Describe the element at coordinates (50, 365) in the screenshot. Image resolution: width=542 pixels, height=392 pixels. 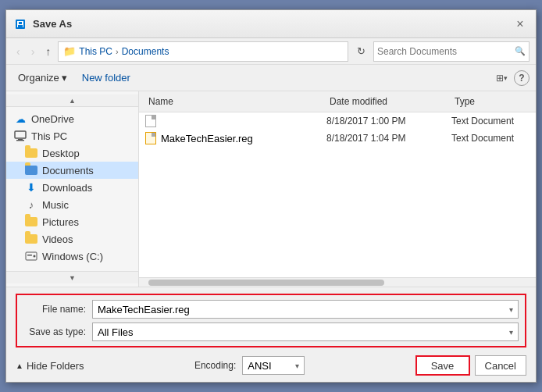
I see `hide-folders-button: ▲ Hide Folders` at that location.